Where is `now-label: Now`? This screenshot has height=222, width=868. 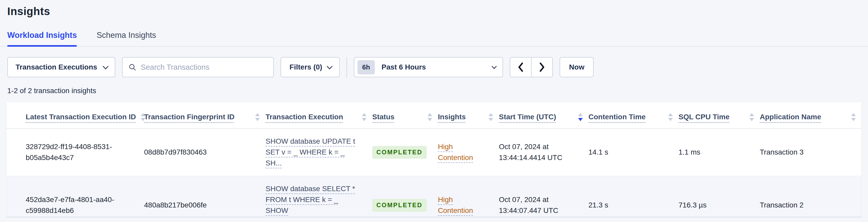
now-label: Now is located at coordinates (577, 67).